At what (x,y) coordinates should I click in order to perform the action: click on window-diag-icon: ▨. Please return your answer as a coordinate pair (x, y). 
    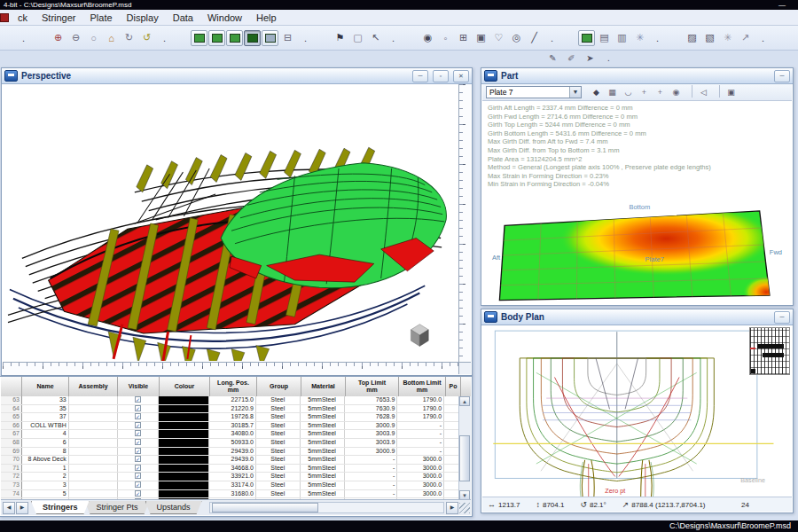
    Looking at the image, I should click on (692, 38).